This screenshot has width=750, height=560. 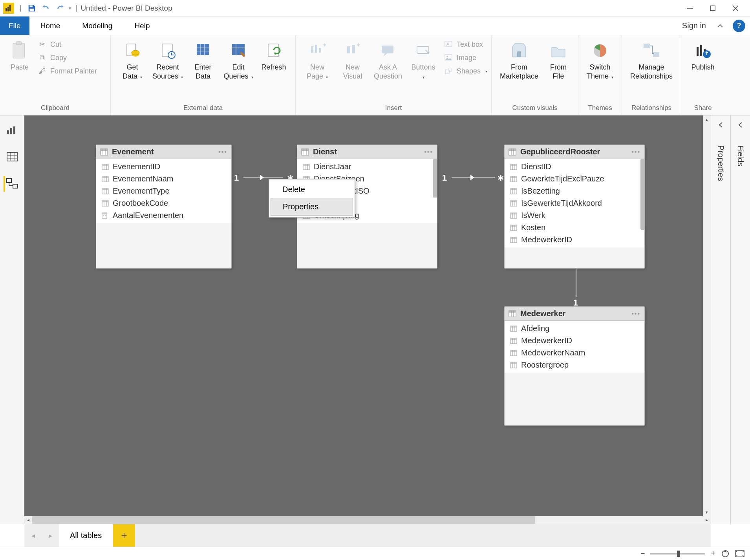 I want to click on group-label: Clipboard, so click(x=55, y=108).